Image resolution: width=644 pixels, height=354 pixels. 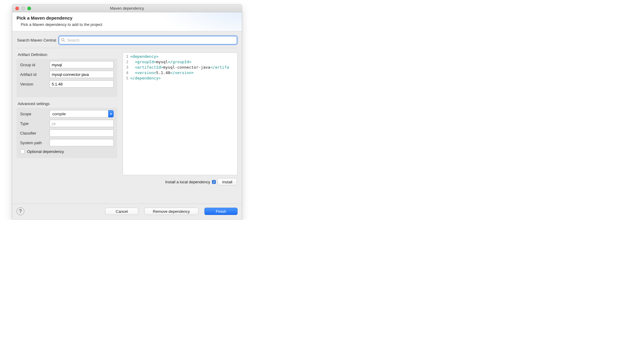 What do you see at coordinates (34, 143) in the screenshot?
I see `system-path-label: System path` at bounding box center [34, 143].